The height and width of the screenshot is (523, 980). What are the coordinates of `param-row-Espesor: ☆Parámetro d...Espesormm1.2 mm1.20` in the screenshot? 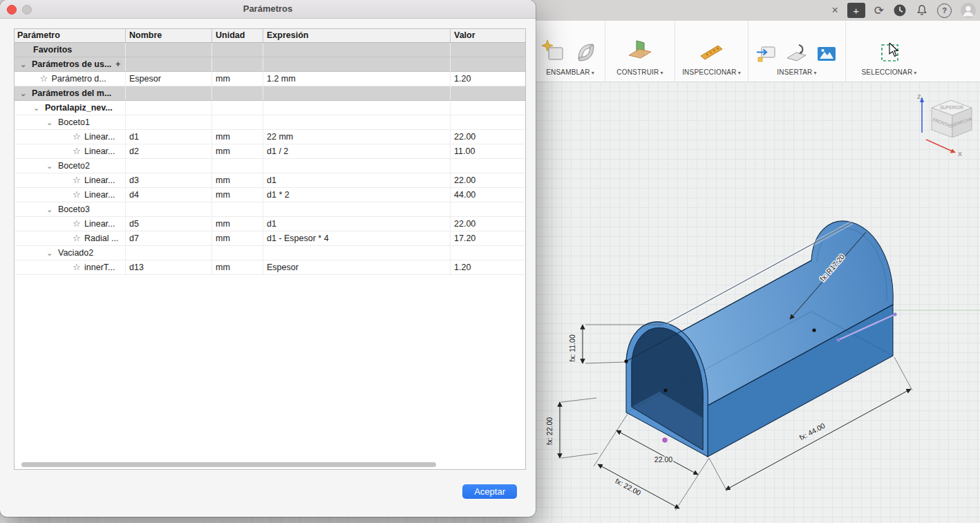 It's located at (270, 79).